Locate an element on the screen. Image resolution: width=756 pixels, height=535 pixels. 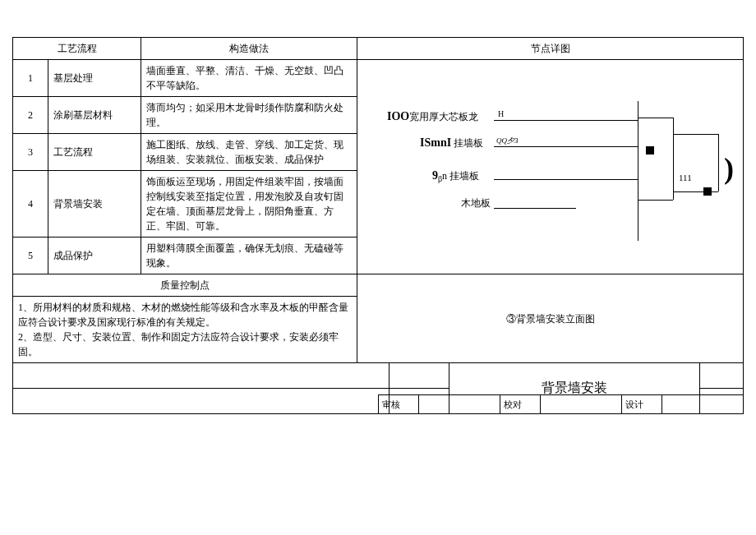
signature-strip: 审核校对设计 is located at coordinates (560, 404).